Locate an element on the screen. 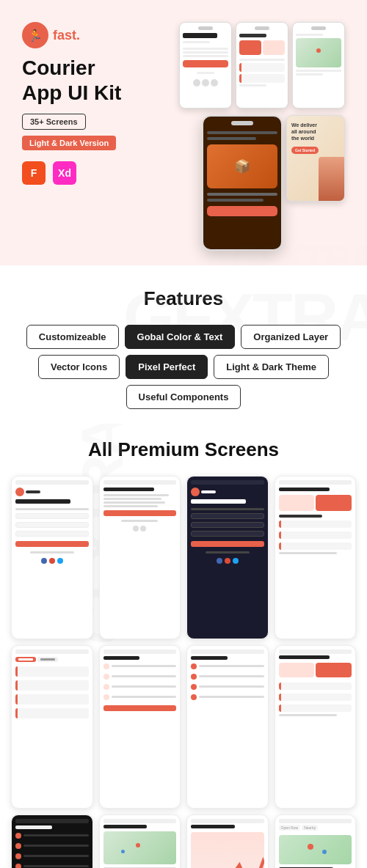 This screenshot has width=367, height=868. screen-delivery-services: Open Now Nearby is located at coordinates (316, 842).